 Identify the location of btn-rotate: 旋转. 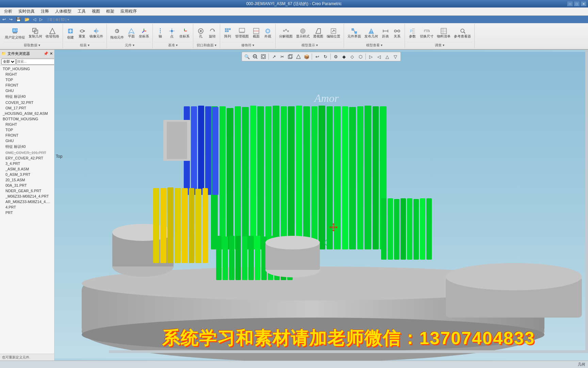
(212, 33).